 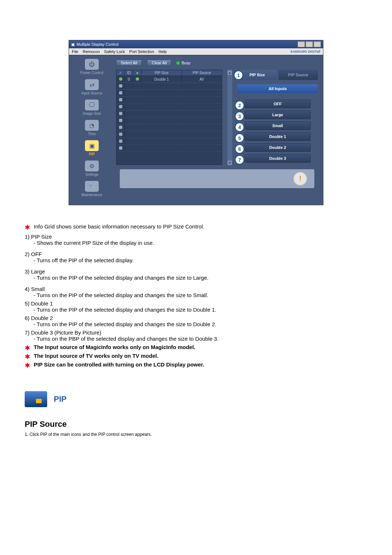 What do you see at coordinates (278, 147) in the screenshot?
I see `option-label: Double 2` at bounding box center [278, 147].